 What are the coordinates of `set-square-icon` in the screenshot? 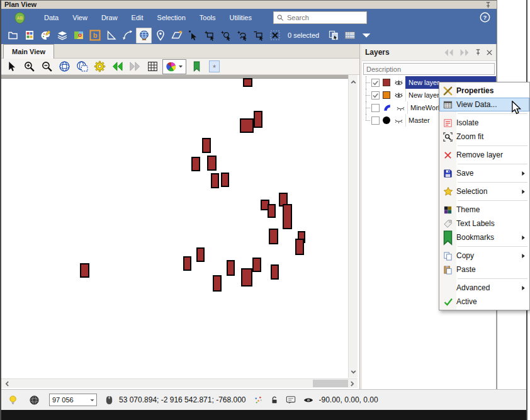 It's located at (111, 35).